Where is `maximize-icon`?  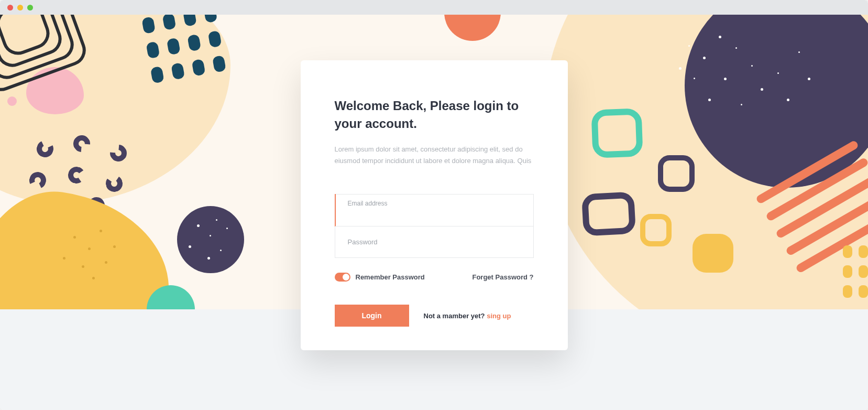 maximize-icon is located at coordinates (30, 7).